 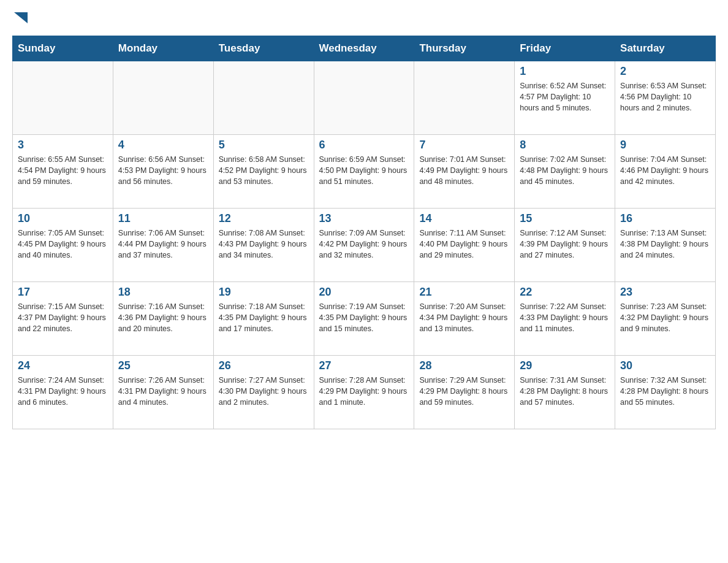 I want to click on day-info: Sunrise: 7:11 AM Sunset: 4:40 PM Dayligh…, so click(x=464, y=244).